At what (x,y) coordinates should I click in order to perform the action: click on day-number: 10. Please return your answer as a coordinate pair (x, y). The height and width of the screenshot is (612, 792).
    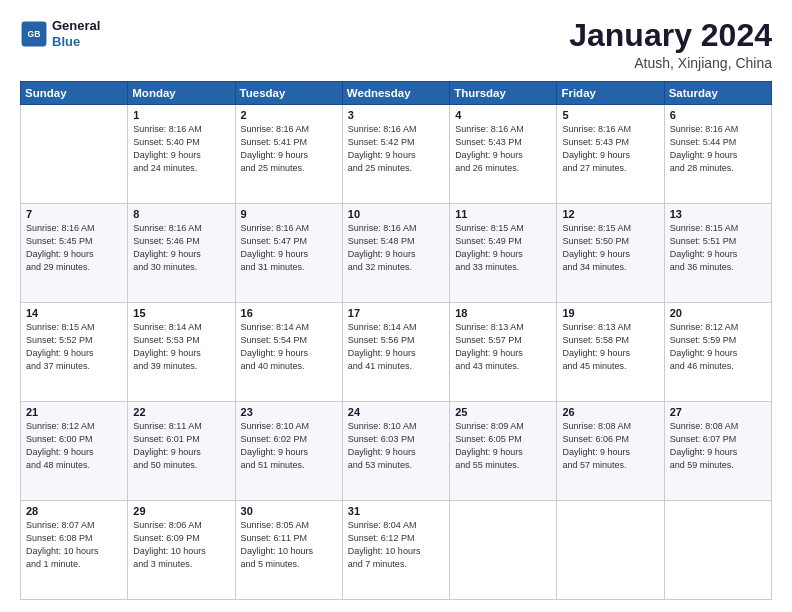
    Looking at the image, I should click on (396, 214).